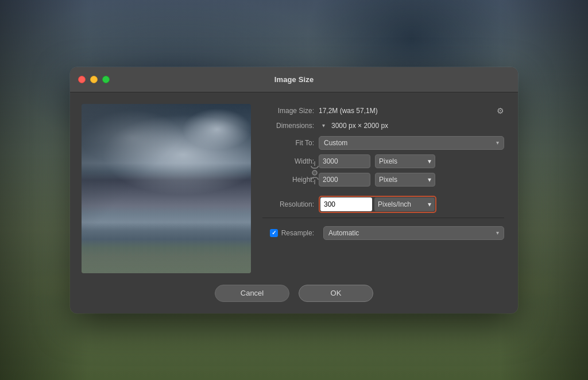  What do you see at coordinates (106, 79) in the screenshot?
I see `maximize-button` at bounding box center [106, 79].